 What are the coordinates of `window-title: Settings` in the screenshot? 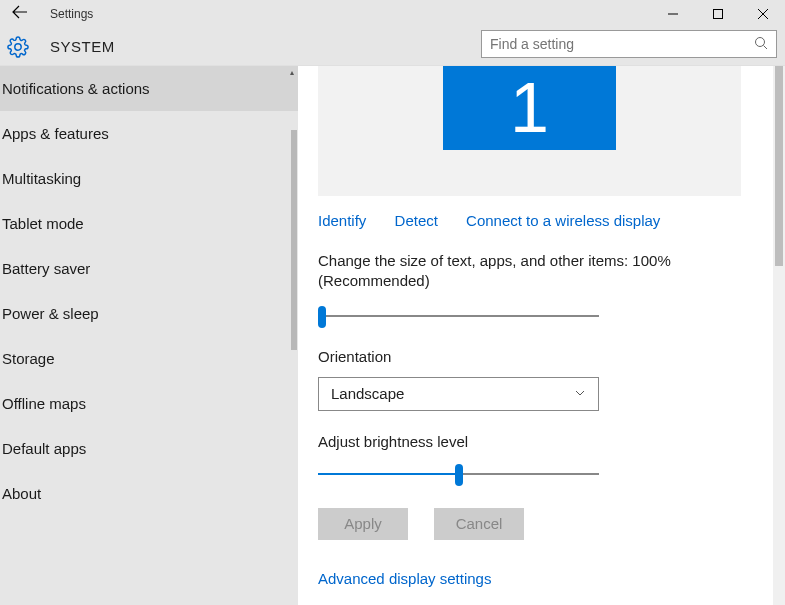 It's located at (72, 14).